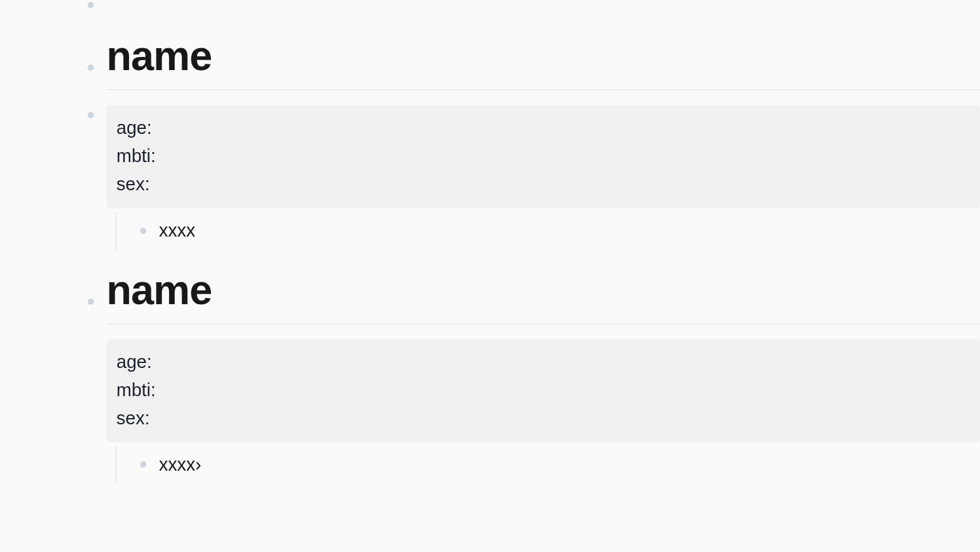 The height and width of the screenshot is (552, 980). What do you see at coordinates (548, 231) in the screenshot?
I see `note-wrap: xxxx` at bounding box center [548, 231].